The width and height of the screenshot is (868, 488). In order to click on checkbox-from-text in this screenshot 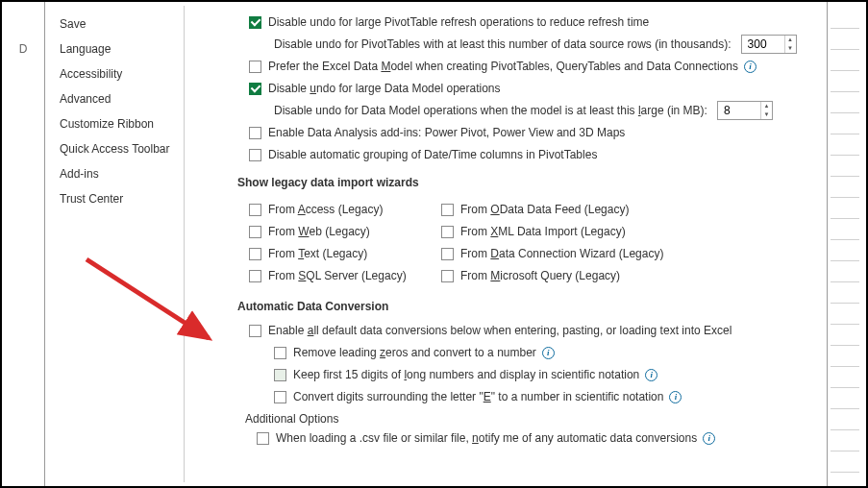, I will do `click(256, 254)`.